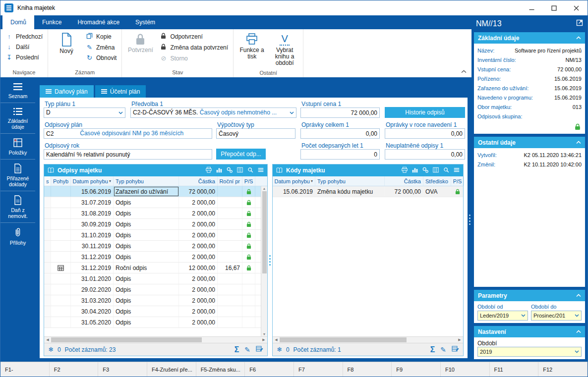  What do you see at coordinates (554, 8) in the screenshot?
I see `maximize-button` at bounding box center [554, 8].